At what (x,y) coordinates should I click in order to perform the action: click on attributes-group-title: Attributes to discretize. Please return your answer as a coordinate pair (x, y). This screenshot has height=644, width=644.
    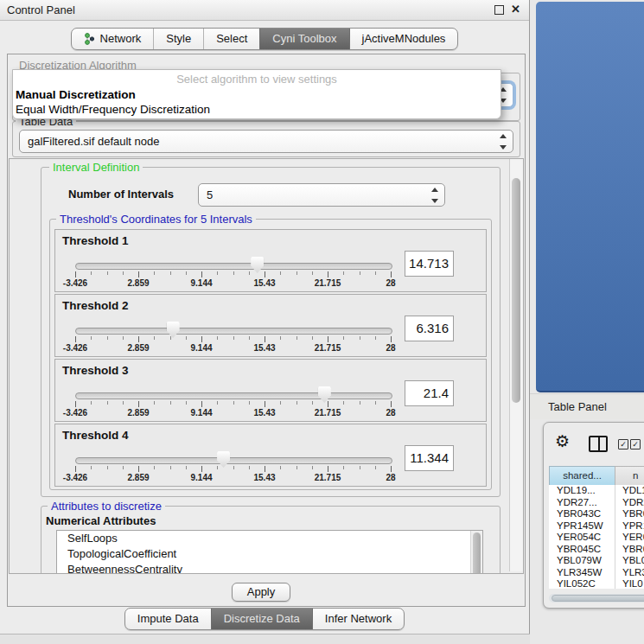
    Looking at the image, I should click on (106, 507).